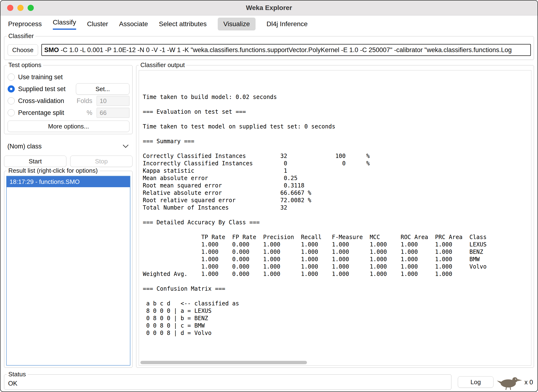 The image size is (538, 392). Describe the element at coordinates (68, 271) in the screenshot. I see `result-list: 18:17:29 - functions.SMO` at that location.